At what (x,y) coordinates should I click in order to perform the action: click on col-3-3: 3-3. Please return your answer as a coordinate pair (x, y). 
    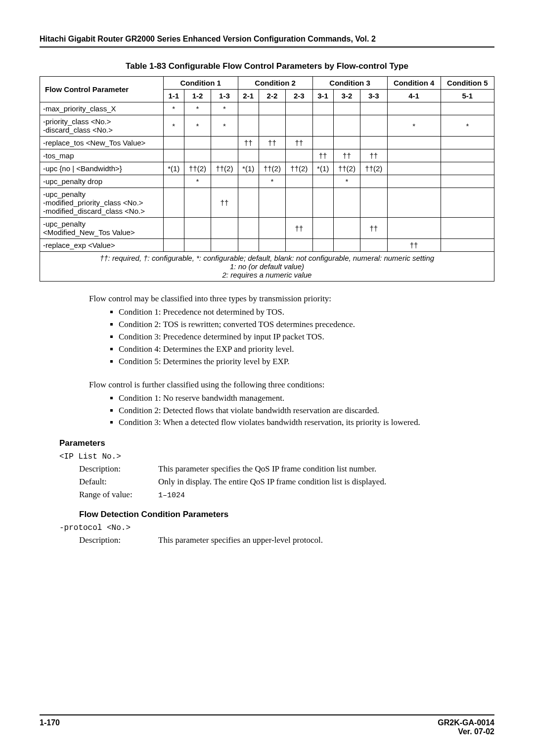
    Looking at the image, I should click on (374, 96).